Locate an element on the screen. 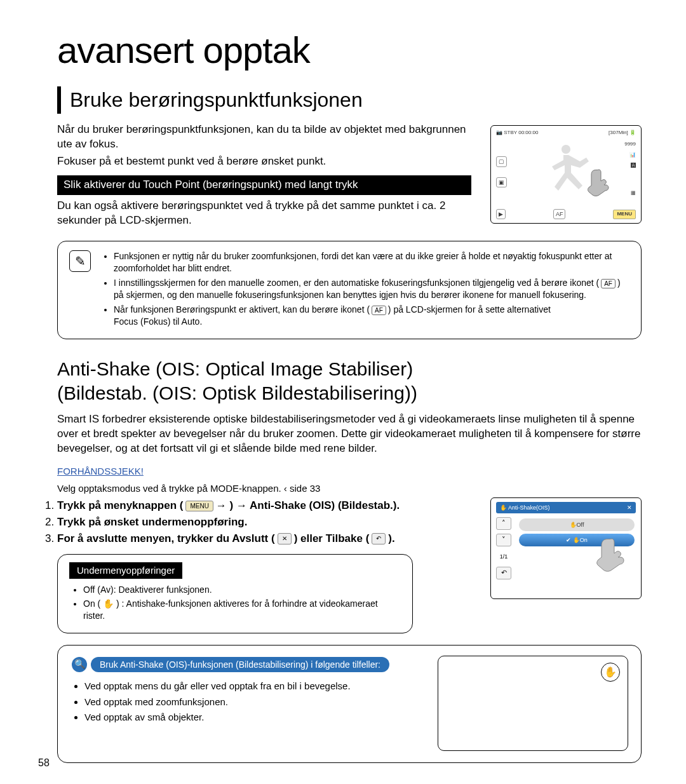 The image size is (686, 784). lcd-line2: 📊 is located at coordinates (633, 155).